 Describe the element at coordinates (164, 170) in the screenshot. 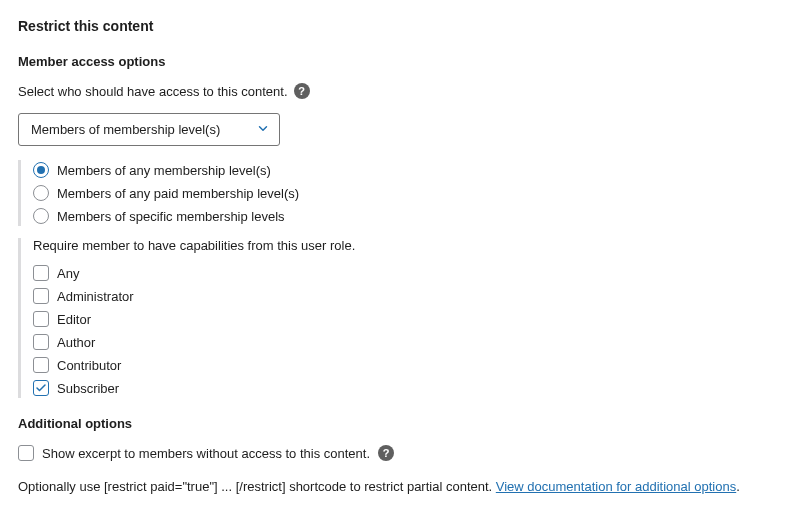

I see `radio-label: Members of any membership level(s)` at that location.